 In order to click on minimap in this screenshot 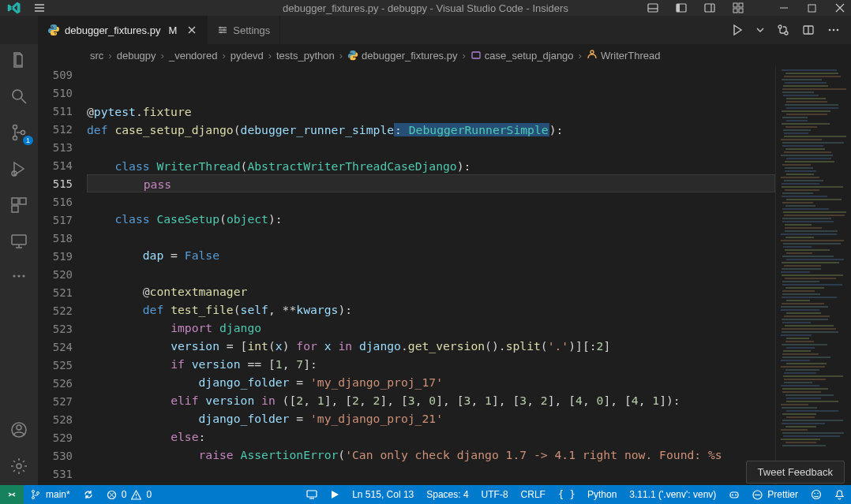, I will do `click(813, 276)`.